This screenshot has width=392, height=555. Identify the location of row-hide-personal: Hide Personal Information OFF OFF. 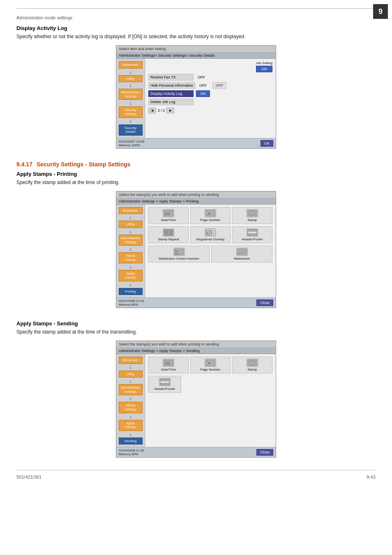
(210, 85).